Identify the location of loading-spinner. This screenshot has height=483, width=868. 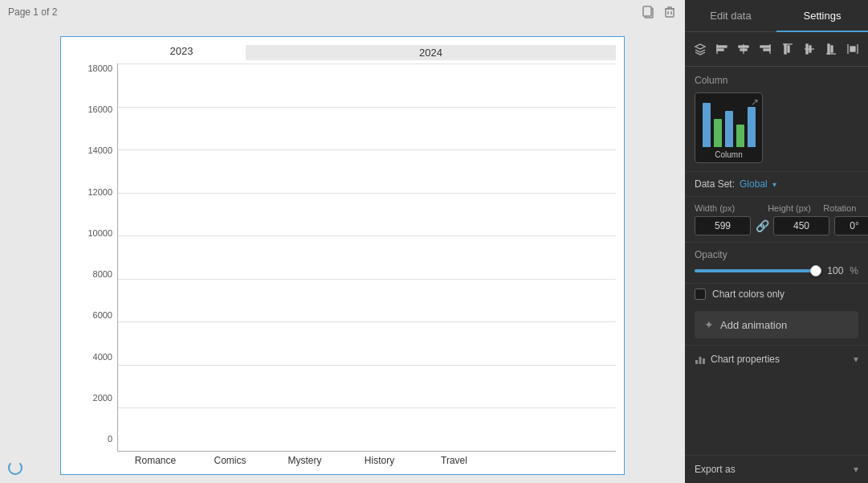
(15, 468).